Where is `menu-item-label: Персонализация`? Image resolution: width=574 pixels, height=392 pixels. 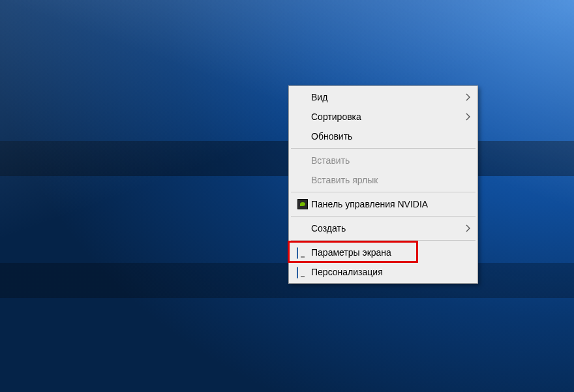
menu-item-label: Персонализация is located at coordinates (386, 272).